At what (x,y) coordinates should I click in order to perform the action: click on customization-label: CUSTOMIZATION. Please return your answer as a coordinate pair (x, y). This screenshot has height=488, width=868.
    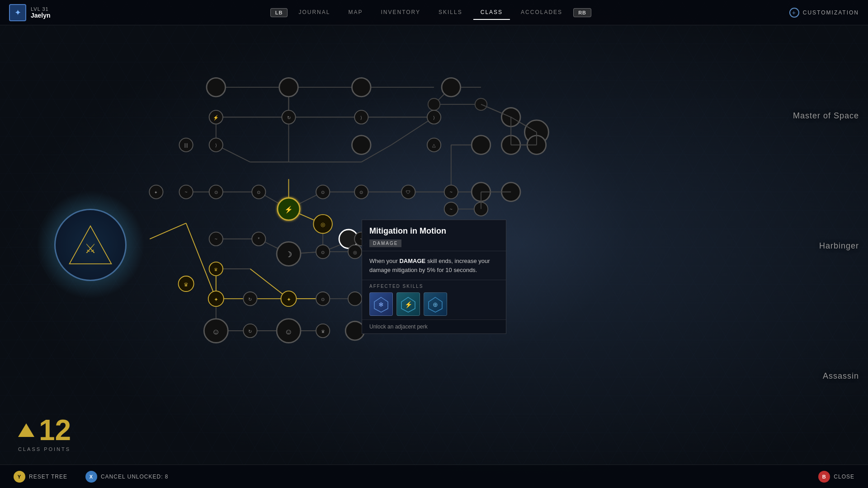
    Looking at the image, I should click on (831, 13).